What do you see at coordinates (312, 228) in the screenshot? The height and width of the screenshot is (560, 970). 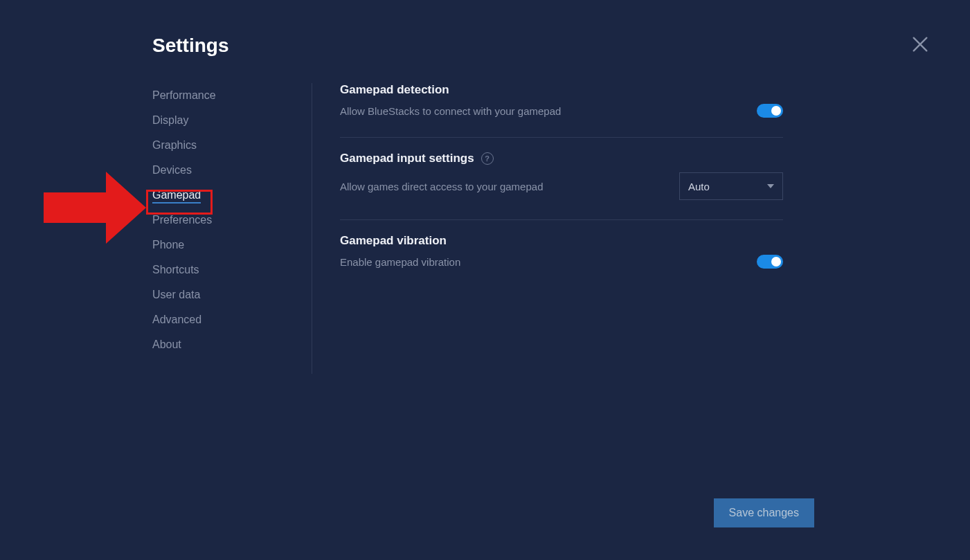 I see `vertical-divider` at bounding box center [312, 228].